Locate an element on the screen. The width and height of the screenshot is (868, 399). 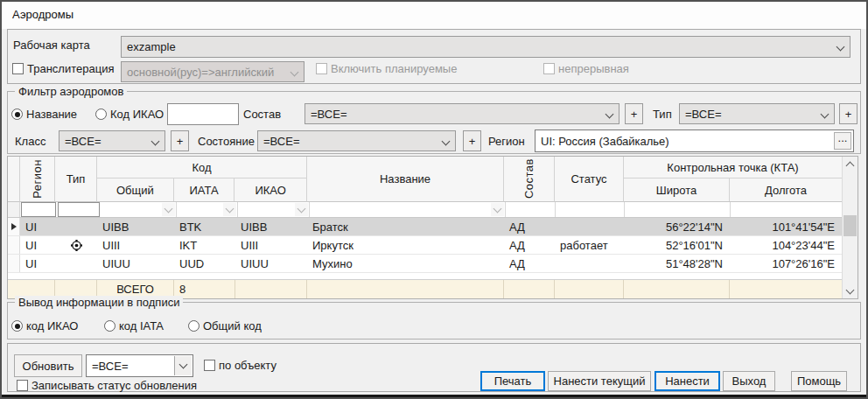
print-button: Печать is located at coordinates (513, 382).